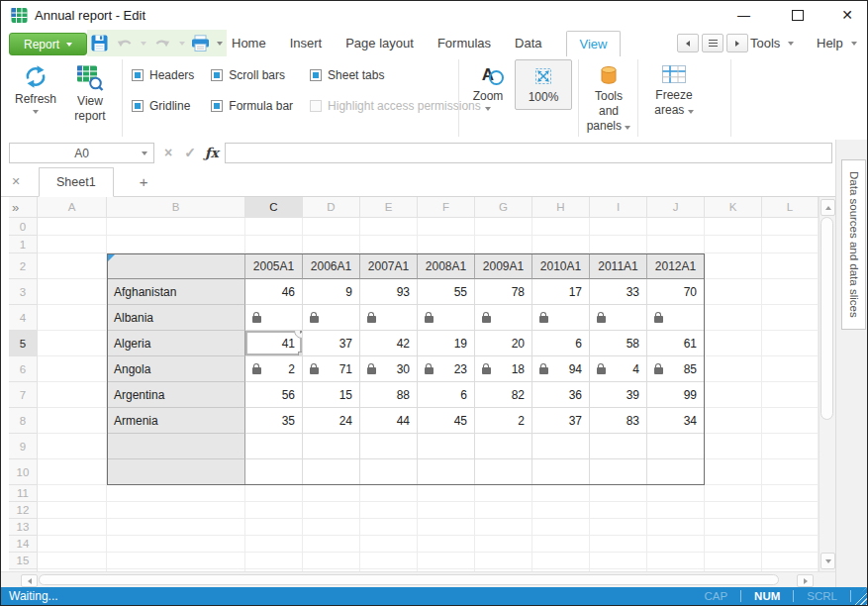 The height and width of the screenshot is (606, 868). I want to click on vertical-scrollbar, so click(827, 384).